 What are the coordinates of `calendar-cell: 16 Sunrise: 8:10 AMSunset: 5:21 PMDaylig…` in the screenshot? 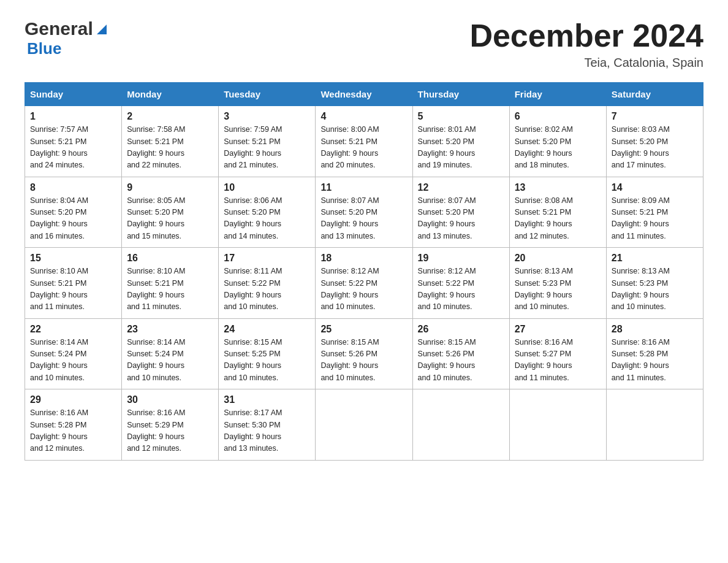 It's located at (170, 283).